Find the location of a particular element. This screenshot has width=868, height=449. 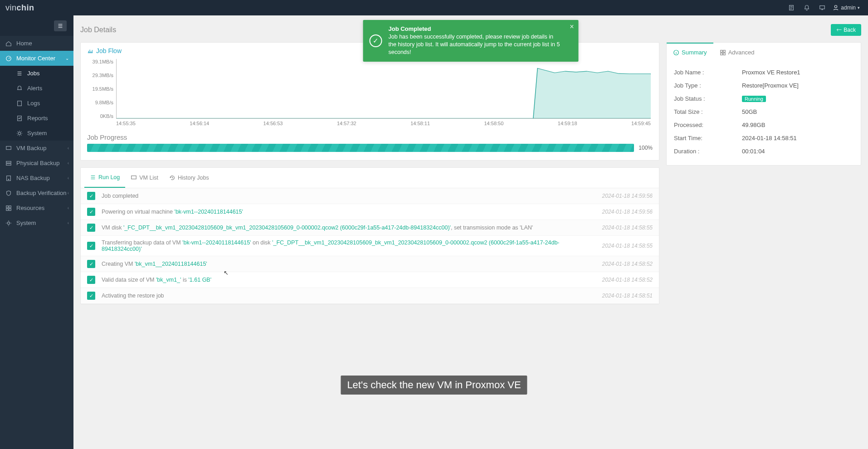

log-row: ✓Creating VM 'bk_vm1__20240118144615'202… is located at coordinates (370, 264).